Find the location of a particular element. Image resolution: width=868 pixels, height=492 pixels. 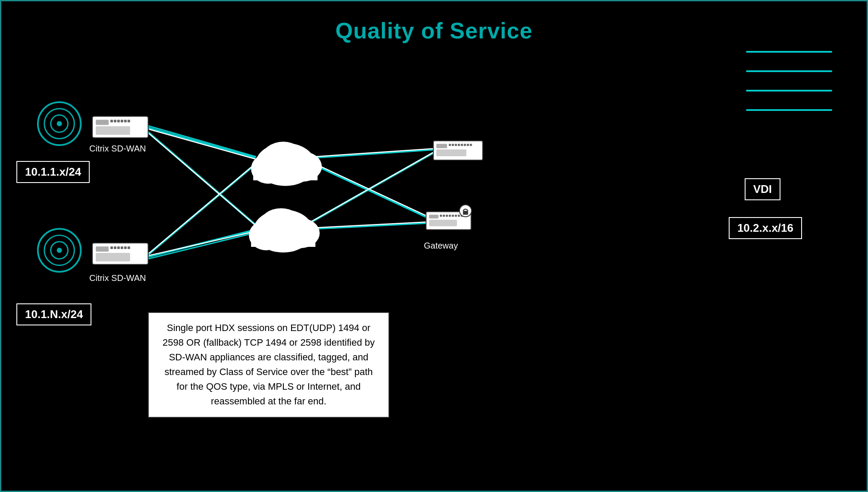

sdwan2-label: Citrix SD-WAN is located at coordinates (117, 278).